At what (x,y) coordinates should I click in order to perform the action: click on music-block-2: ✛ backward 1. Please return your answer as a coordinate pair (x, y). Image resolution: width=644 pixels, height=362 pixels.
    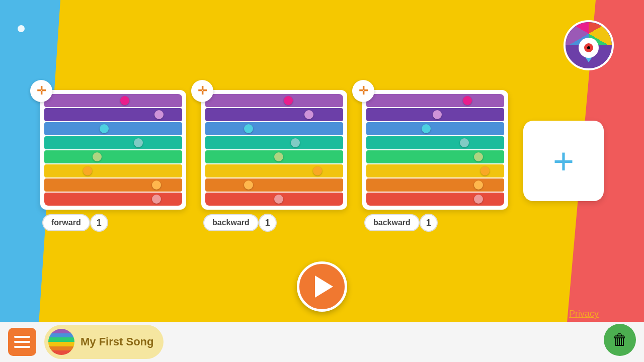
    Looking at the image, I should click on (274, 161).